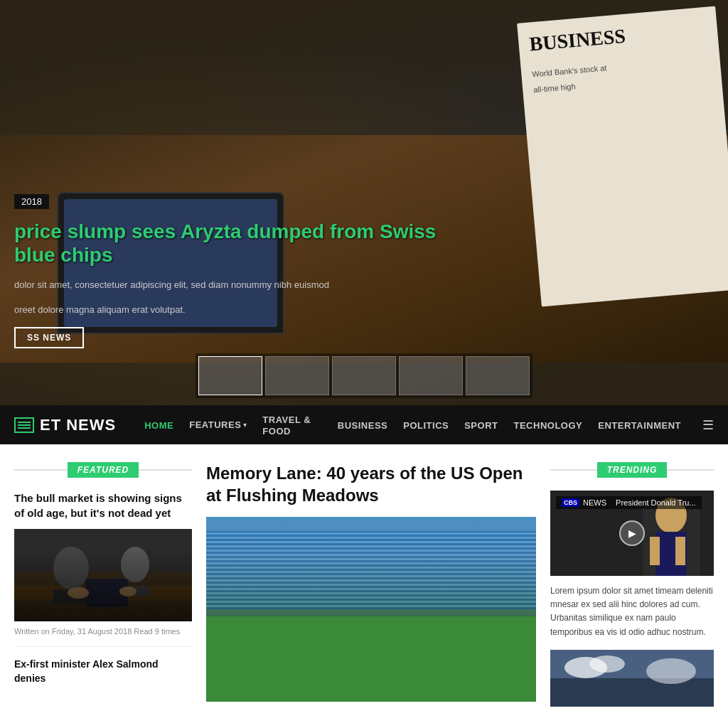 Image resolution: width=728 pixels, height=728 pixels. What do you see at coordinates (632, 584) in the screenshot?
I see `trending-column: TRENDING CBS NEWS President Don` at bounding box center [632, 584].